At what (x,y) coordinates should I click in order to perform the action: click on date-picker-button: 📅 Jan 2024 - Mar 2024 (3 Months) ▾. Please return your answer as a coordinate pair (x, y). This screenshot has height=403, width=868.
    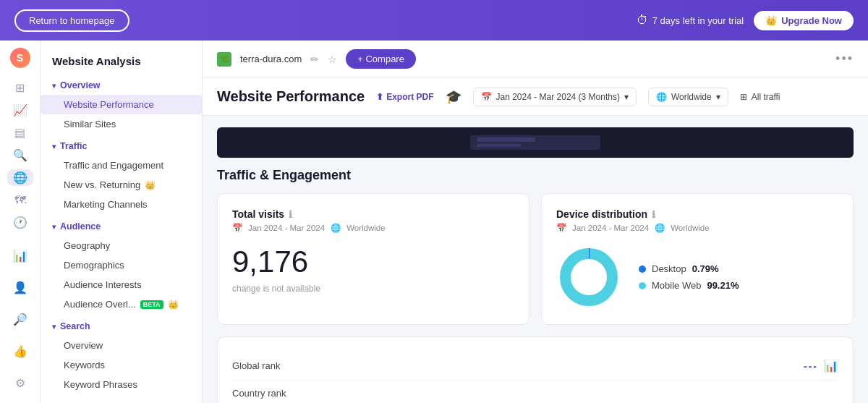
    Looking at the image, I should click on (555, 97).